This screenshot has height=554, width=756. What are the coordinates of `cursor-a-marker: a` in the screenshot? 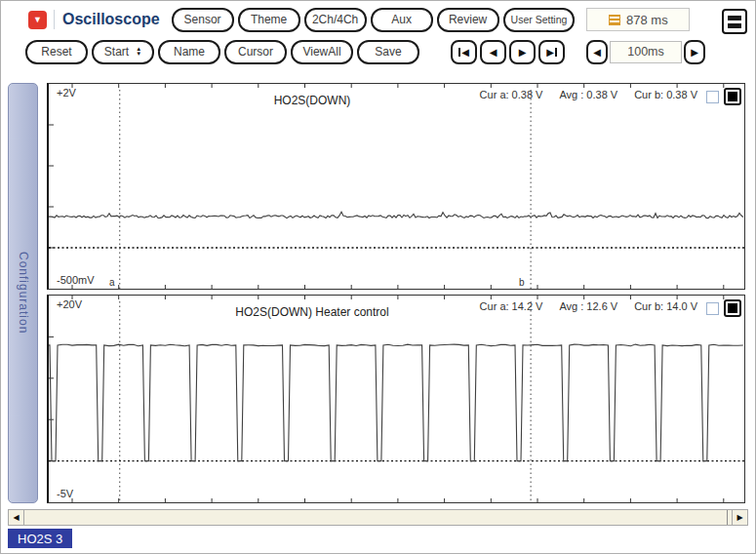 It's located at (112, 283).